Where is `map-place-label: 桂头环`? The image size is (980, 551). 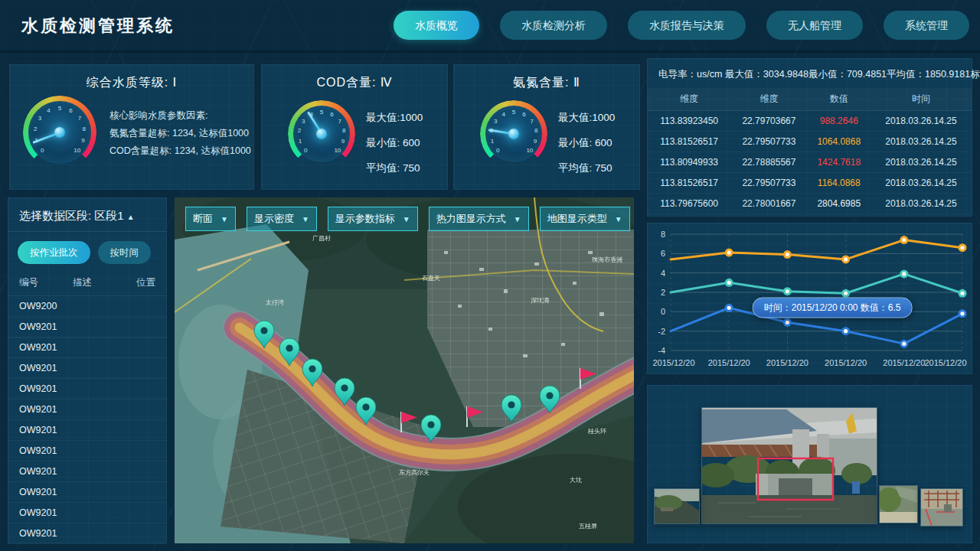 map-place-label: 桂头环 is located at coordinates (597, 432).